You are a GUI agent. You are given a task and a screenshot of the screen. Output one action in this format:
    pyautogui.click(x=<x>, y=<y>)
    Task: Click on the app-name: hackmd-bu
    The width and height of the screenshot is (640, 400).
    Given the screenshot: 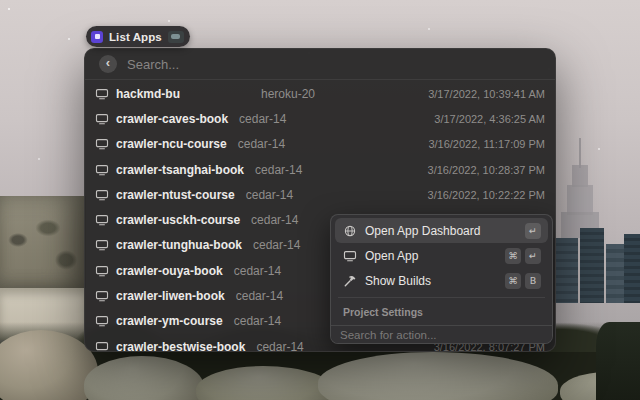 What is the action you would take?
    pyautogui.click(x=183, y=94)
    